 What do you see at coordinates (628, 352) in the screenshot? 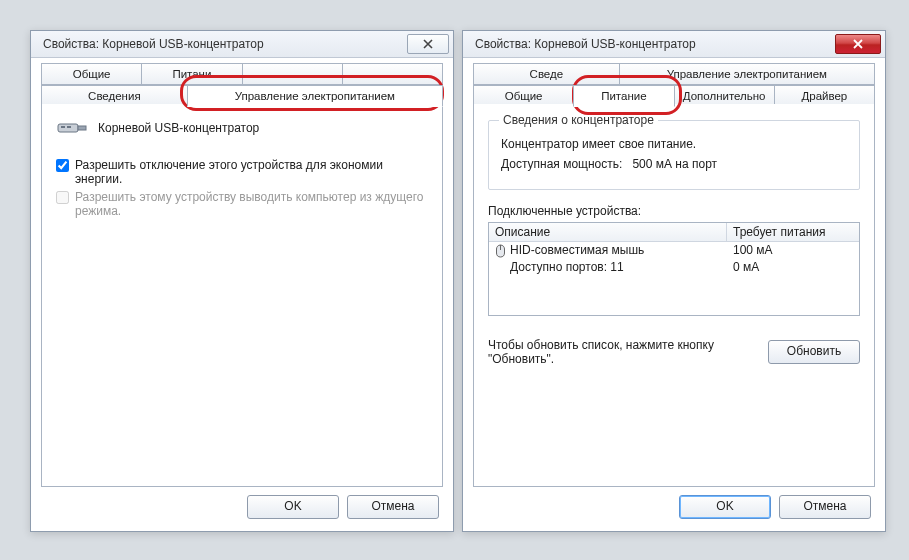
I see `refresh-hint: Чтобы обновить список, нажмите кнопку "О…` at bounding box center [628, 352].